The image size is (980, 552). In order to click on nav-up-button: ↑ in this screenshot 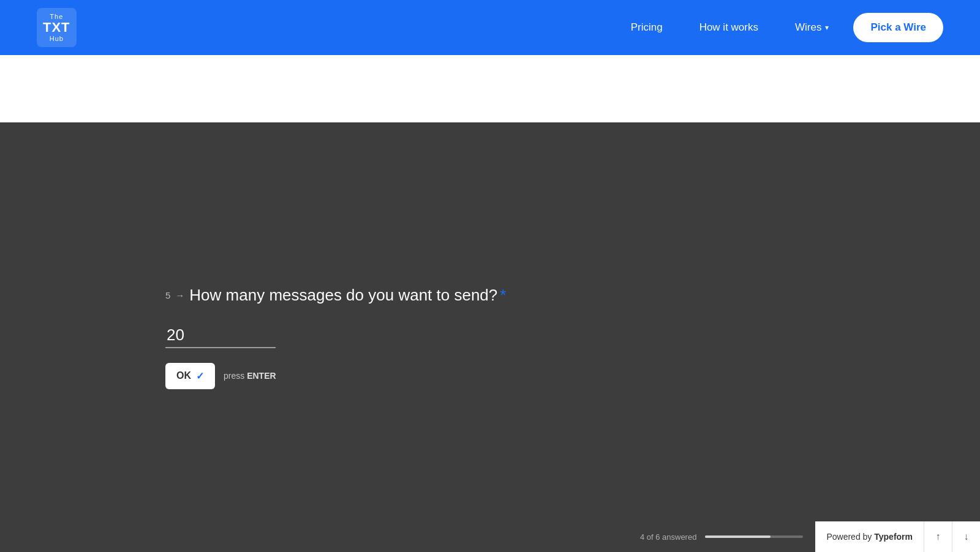, I will do `click(938, 537)`.